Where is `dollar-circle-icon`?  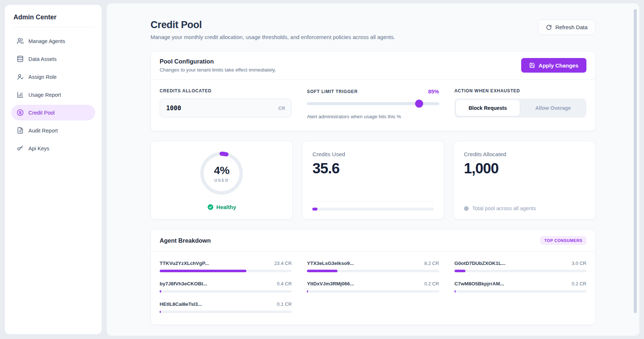
dollar-circle-icon is located at coordinates (20, 112).